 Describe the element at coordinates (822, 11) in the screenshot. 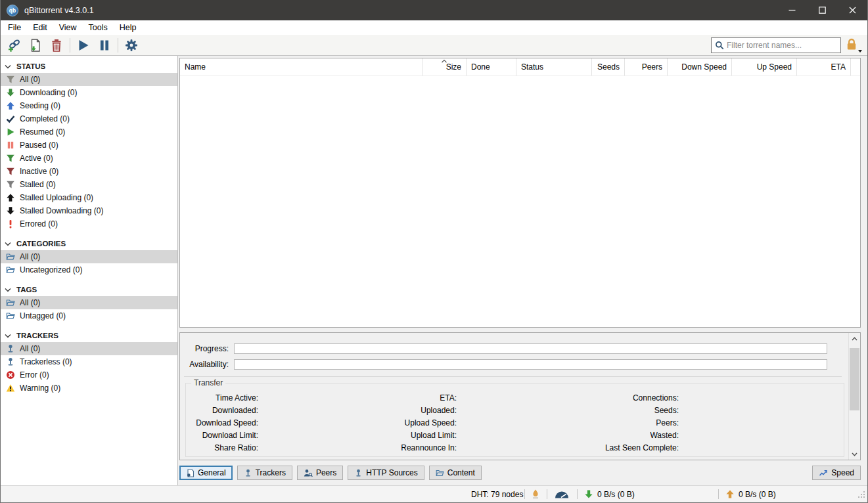

I see `window-controls` at that location.